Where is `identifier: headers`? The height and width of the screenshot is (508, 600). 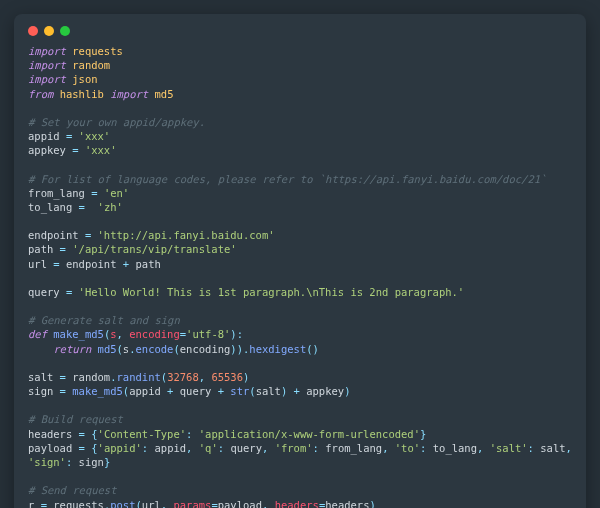
identifier: headers is located at coordinates (50, 434).